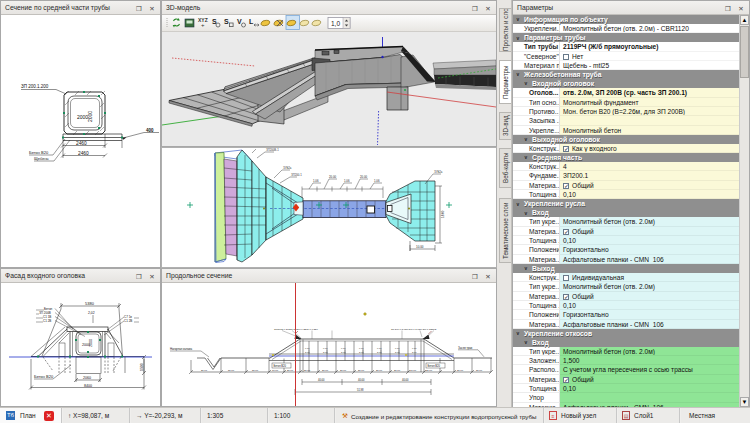  What do you see at coordinates (272, 150) in the screenshot?
I see `svg-text: ЗП200В-1` at bounding box center [272, 150].